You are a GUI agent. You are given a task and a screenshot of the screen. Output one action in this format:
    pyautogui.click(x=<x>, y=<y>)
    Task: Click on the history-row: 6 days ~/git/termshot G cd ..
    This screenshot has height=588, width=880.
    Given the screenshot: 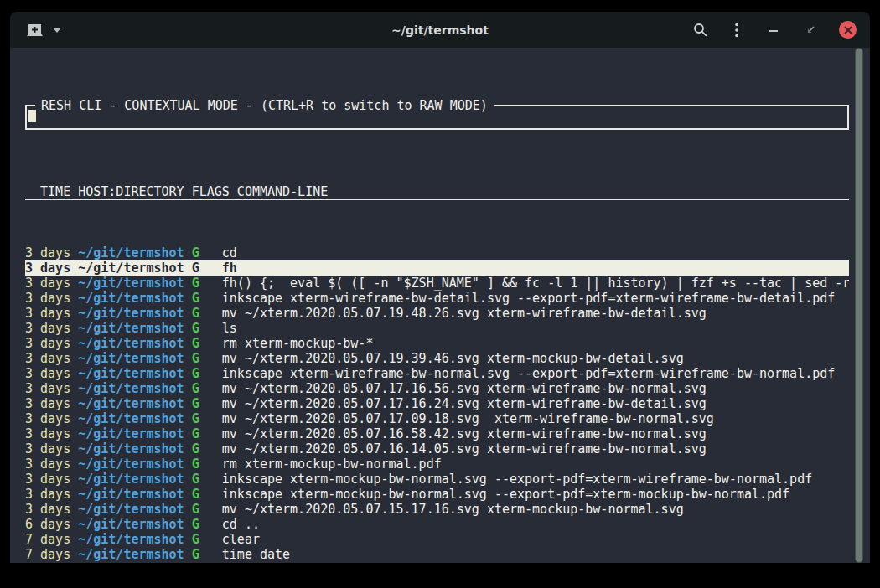 What is the action you would take?
    pyautogui.click(x=437, y=524)
    